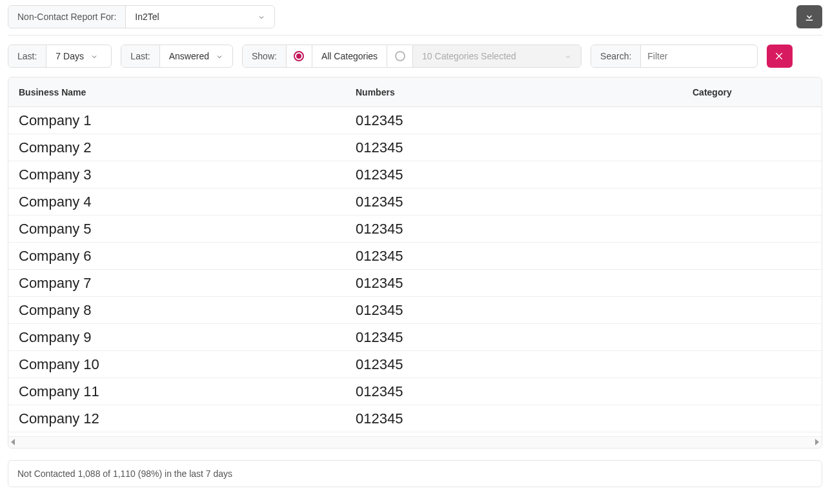 Image resolution: width=830 pixels, height=504 pixels. What do you see at coordinates (415, 338) in the screenshot?
I see `table-row: Company 9012345` at bounding box center [415, 338].